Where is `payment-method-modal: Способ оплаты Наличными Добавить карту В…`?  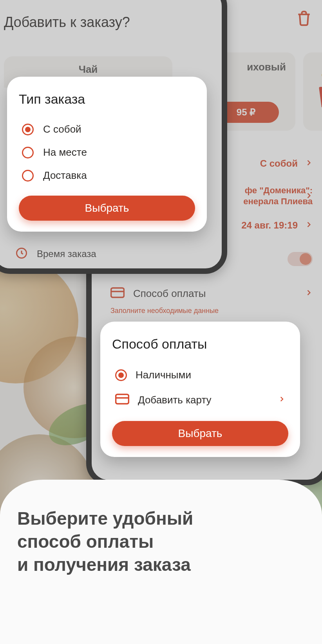
payment-method-modal: Способ оплаты Наличными Добавить карту В… is located at coordinates (200, 389).